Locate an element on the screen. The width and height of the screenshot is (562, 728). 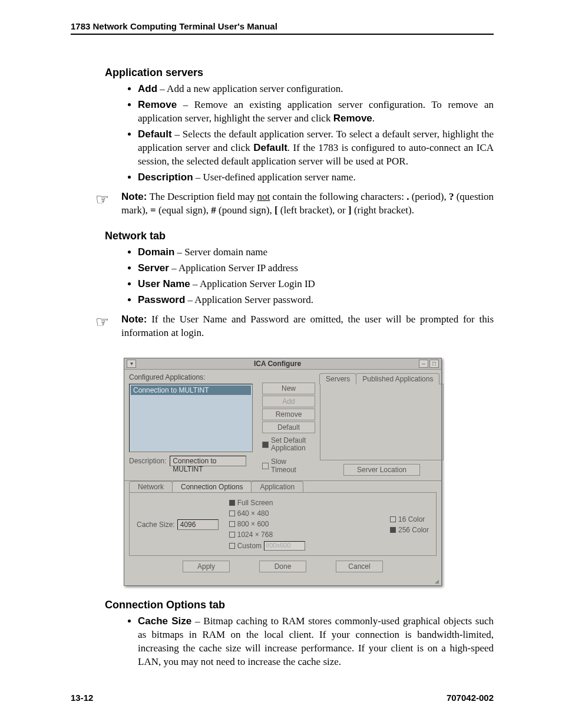
bullet-default: Default – Selects the default applicatio… is located at coordinates (316, 149).